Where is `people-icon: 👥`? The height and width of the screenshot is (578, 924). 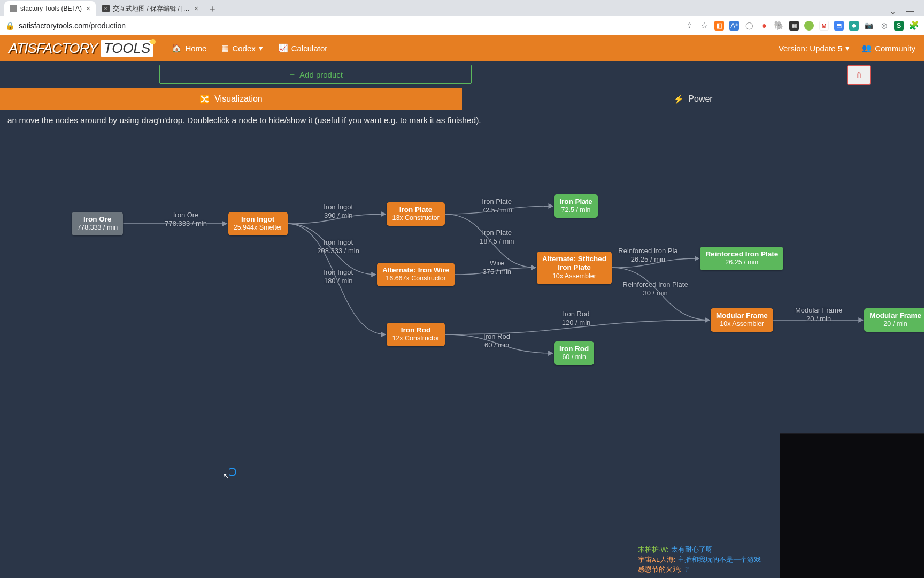 people-icon: 👥 is located at coordinates (866, 48).